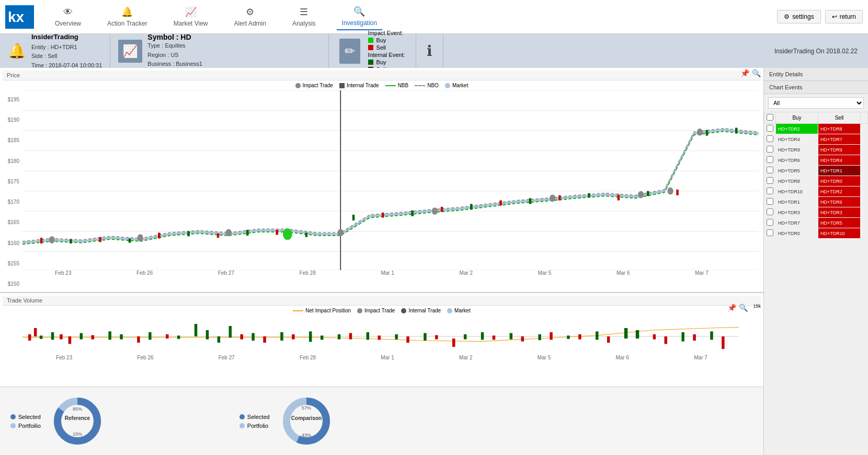  I want to click on vol-zoom-icon: 🔍, so click(744, 308).